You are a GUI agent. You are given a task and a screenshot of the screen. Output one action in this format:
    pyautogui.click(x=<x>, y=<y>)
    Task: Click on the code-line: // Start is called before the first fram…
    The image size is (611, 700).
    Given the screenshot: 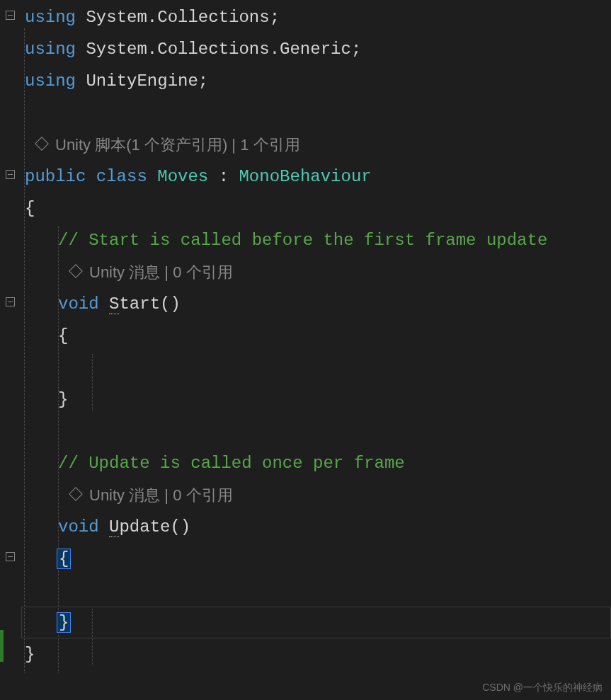 What is the action you would take?
    pyautogui.click(x=316, y=241)
    